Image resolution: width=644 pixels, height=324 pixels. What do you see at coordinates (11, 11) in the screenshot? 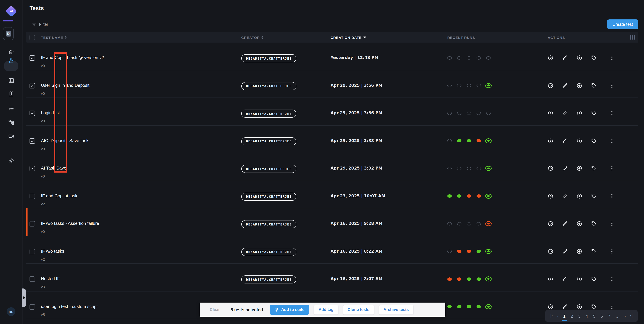
I see `app-logo: AI` at bounding box center [11, 11].